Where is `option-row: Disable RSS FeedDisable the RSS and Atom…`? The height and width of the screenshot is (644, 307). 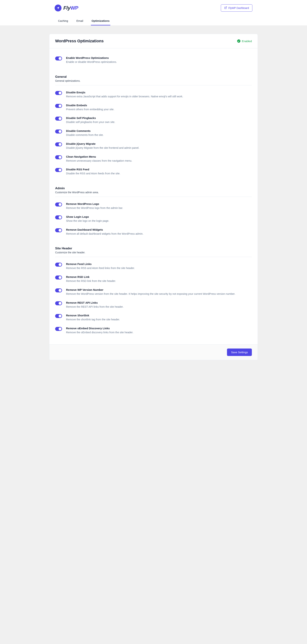
option-row: Disable RSS FeedDisable the RSS and Atom… is located at coordinates (153, 172).